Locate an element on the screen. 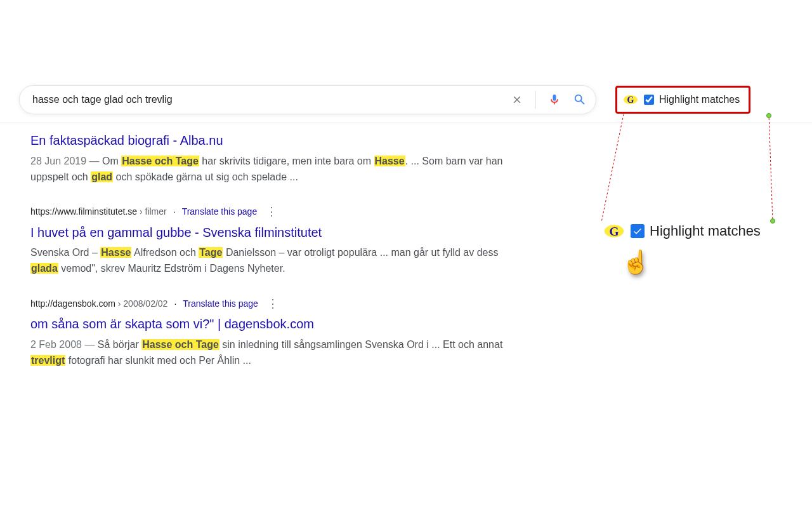  result-date: 28 Jun 2019 is located at coordinates (58, 161).